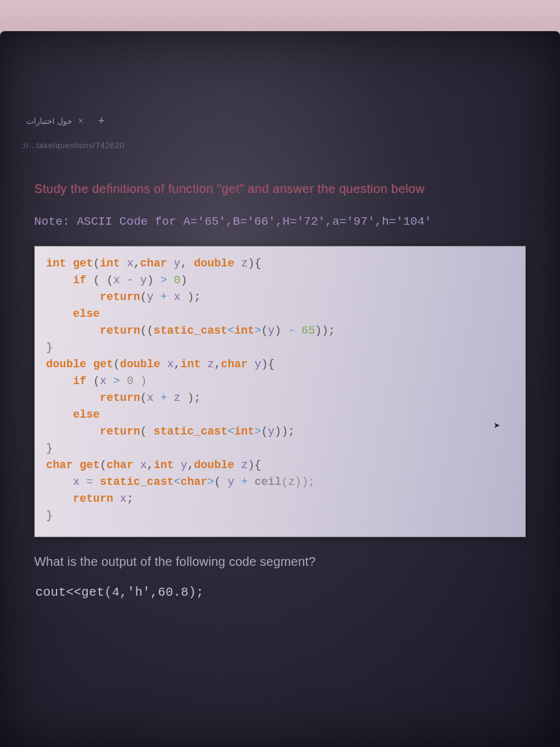  What do you see at coordinates (280, 381) in the screenshot?
I see `code-line: if (x > 0 )` at bounding box center [280, 381].